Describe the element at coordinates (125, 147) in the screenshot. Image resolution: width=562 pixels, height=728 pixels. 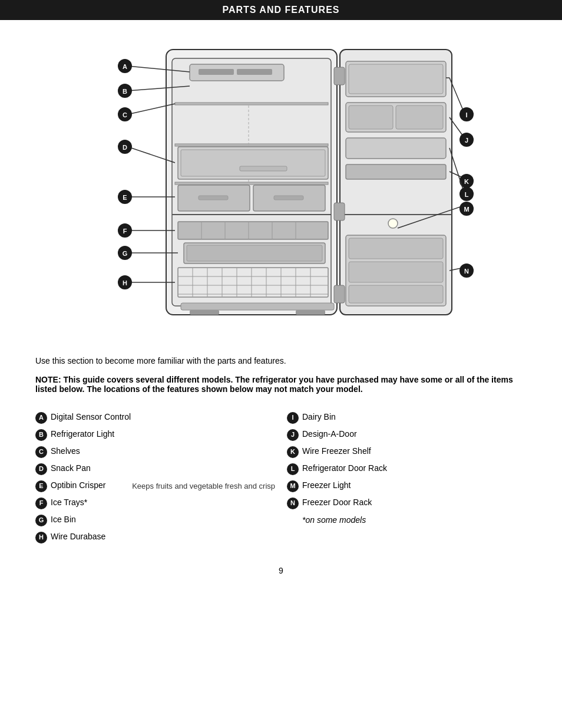
I see `svg-text: D` at that location.